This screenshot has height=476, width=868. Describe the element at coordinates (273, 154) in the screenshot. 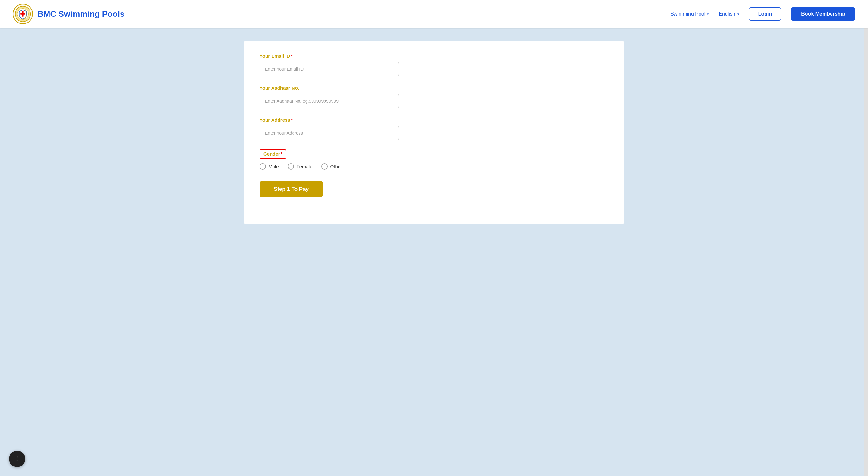

I see `gender-label: Gender*` at that location.